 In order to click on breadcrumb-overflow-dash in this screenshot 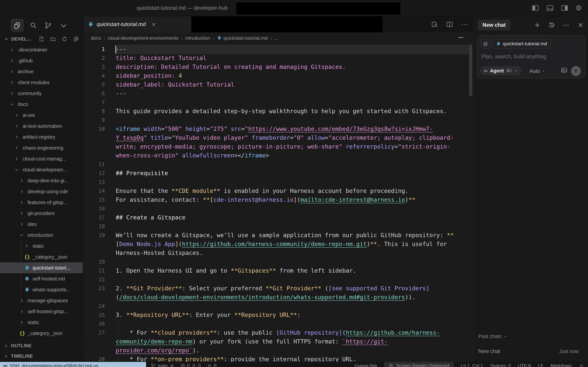, I will do `click(461, 37)`.